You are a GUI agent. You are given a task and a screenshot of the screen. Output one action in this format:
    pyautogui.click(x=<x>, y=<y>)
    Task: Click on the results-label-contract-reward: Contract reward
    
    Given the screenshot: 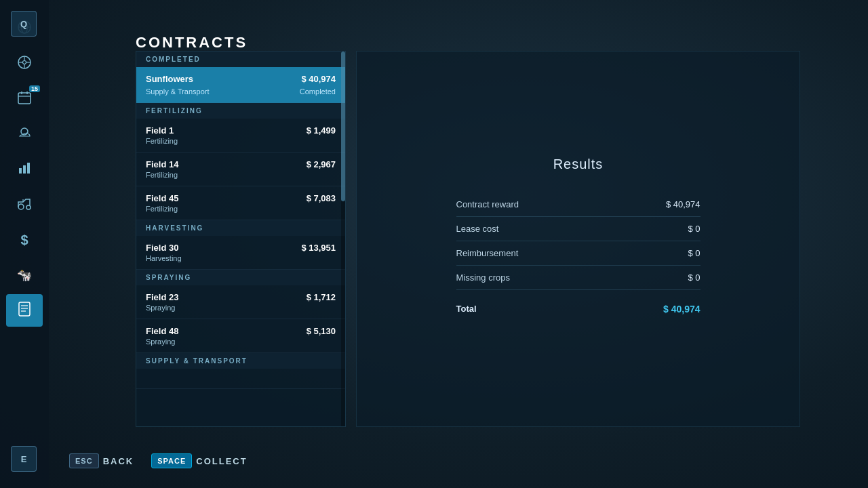 What is the action you would take?
    pyautogui.click(x=488, y=205)
    